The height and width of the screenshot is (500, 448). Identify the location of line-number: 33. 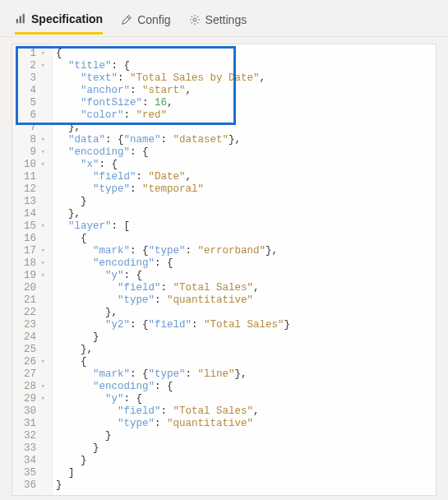
(31, 449).